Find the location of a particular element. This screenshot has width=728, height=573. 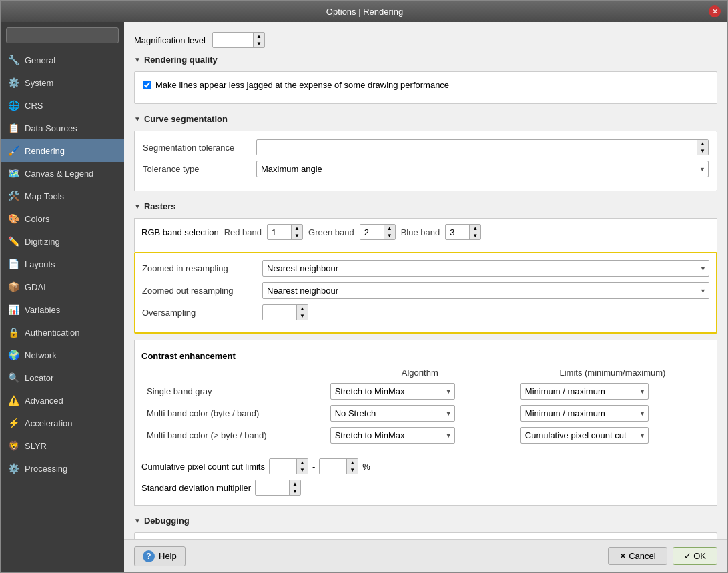

single-band-gray-limits-wrapper: Minimum / maximum Cumulative pixel count… is located at coordinates (585, 391).